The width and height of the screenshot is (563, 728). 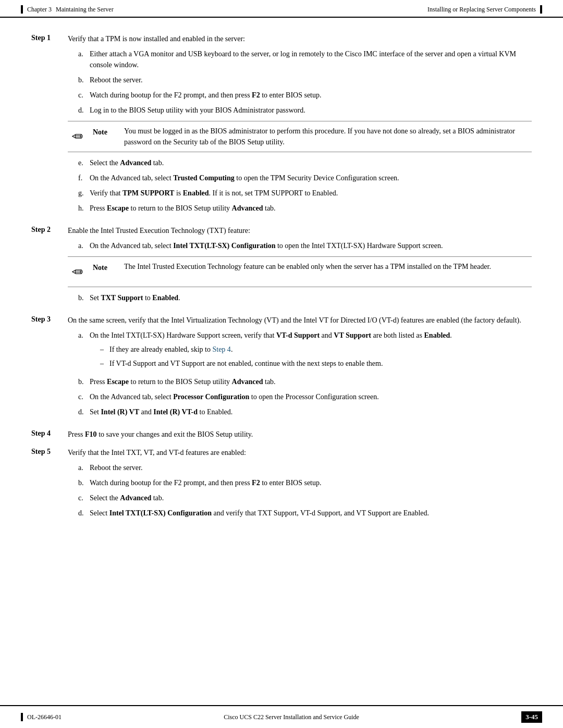 I want to click on pencil-icon: ✏, so click(x=77, y=137).